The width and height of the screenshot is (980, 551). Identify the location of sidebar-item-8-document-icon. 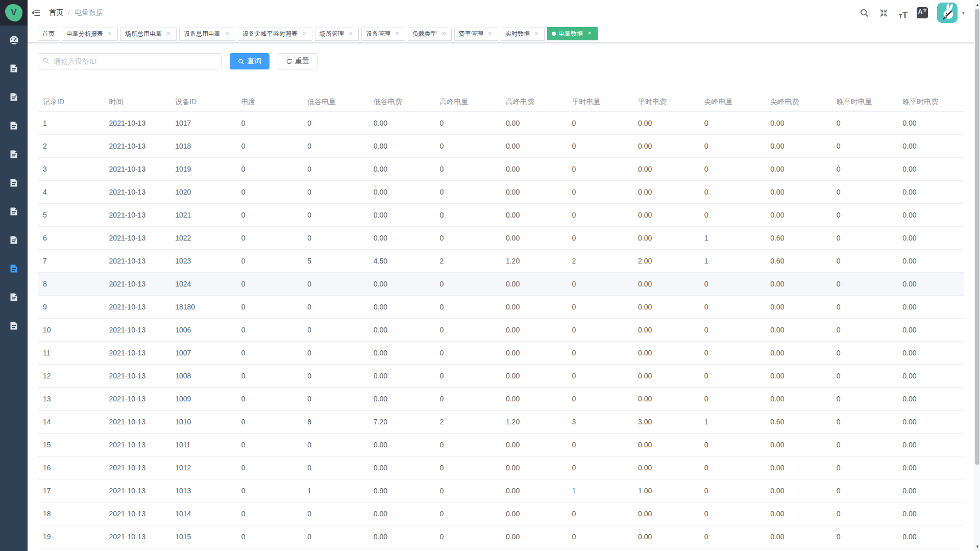
(14, 269).